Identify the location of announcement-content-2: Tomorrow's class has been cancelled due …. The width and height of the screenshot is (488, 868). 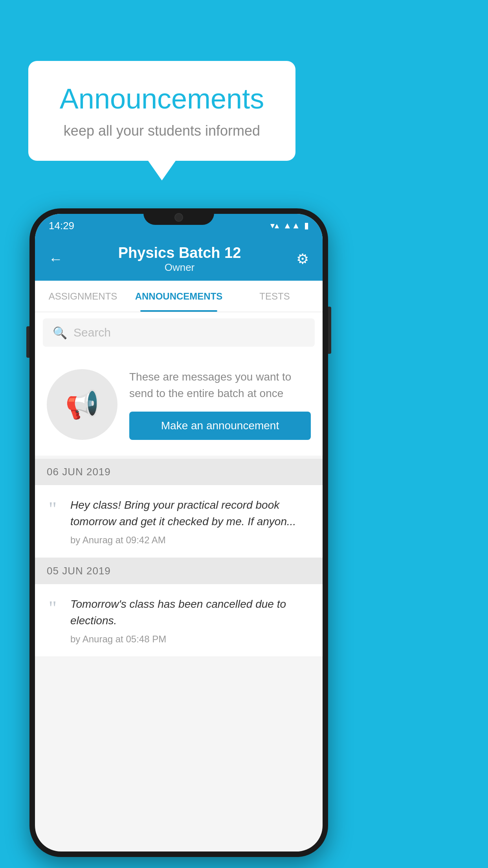
(191, 620).